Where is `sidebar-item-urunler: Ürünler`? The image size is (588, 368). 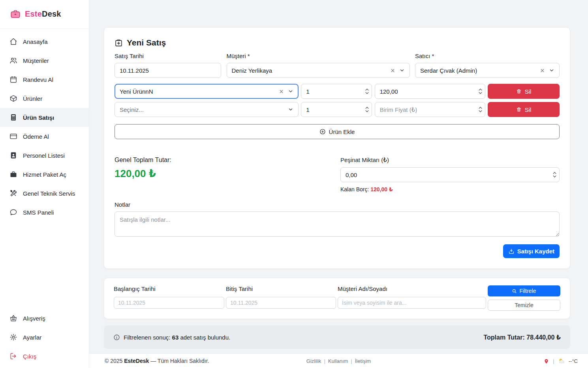 sidebar-item-urunler: Ürünler is located at coordinates (44, 98).